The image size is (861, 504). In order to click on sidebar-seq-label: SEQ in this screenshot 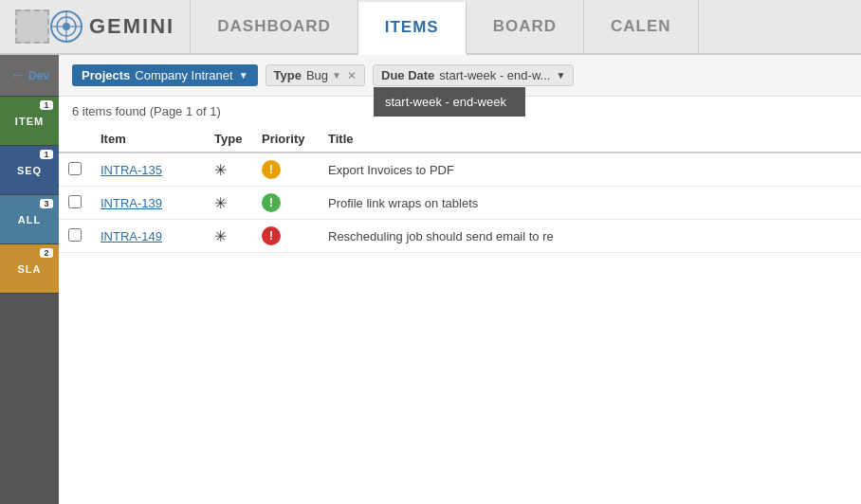, I will do `click(29, 171)`.